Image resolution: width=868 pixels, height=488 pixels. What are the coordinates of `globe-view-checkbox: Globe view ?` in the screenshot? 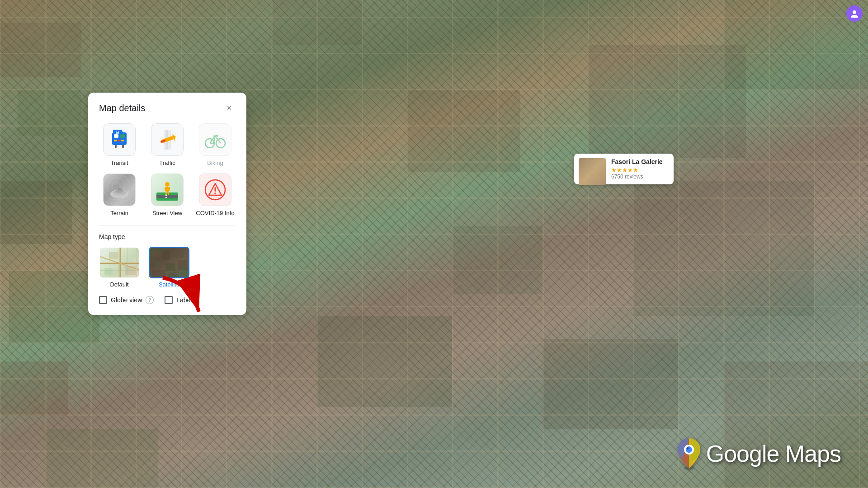 It's located at (127, 300).